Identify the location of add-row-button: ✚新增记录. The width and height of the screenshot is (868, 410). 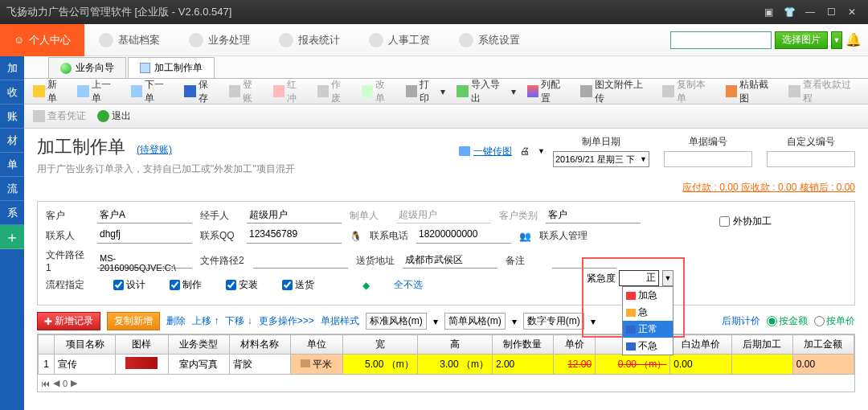
(69, 322).